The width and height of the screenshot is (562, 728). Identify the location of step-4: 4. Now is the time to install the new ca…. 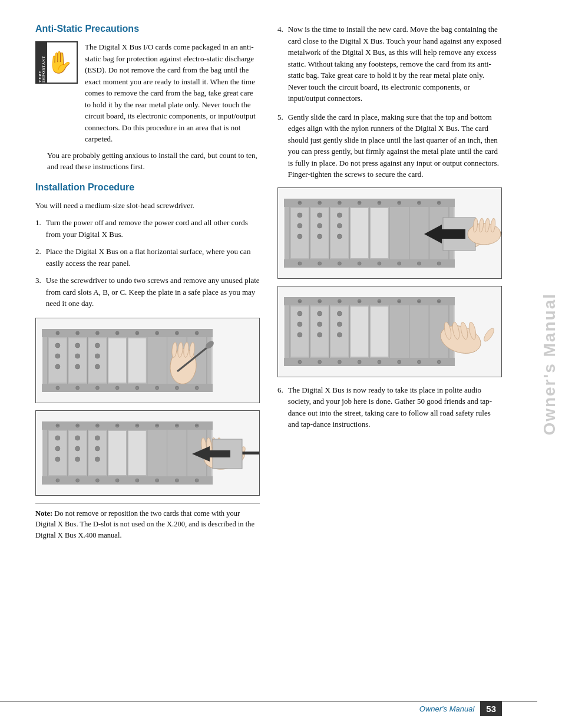
(390, 64).